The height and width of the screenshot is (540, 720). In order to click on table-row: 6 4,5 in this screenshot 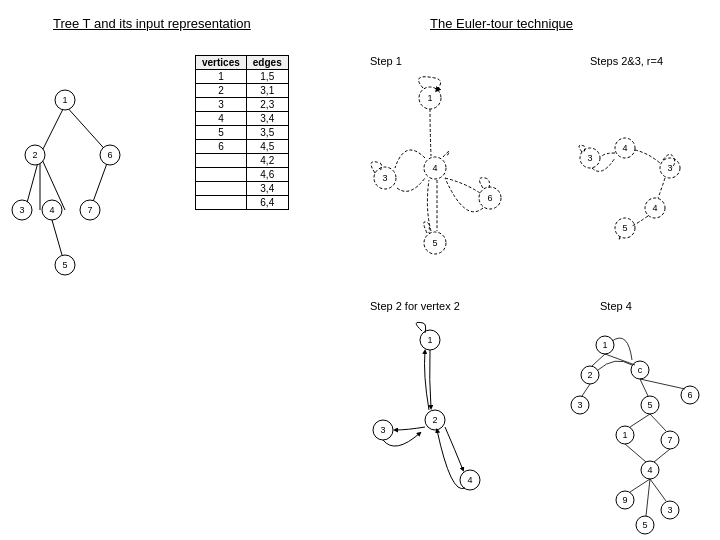, I will do `click(242, 147)`.